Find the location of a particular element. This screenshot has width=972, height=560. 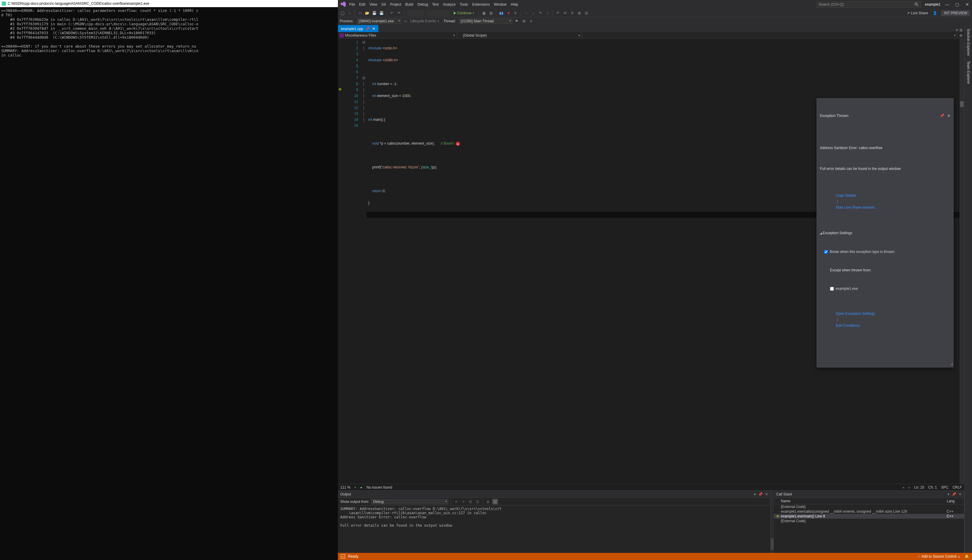

exception-settings-header: Exception Settings is located at coordinates (885, 233).